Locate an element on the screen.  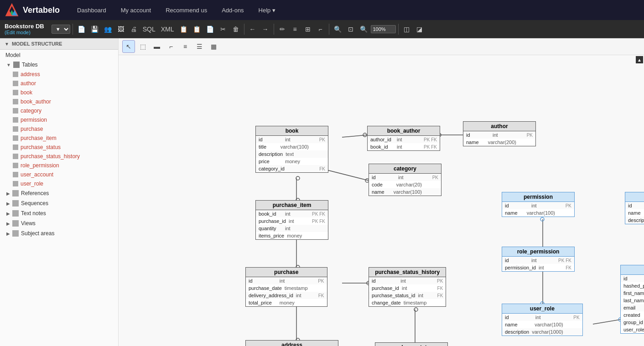
sidebar-item-address: address is located at coordinates (59, 74).